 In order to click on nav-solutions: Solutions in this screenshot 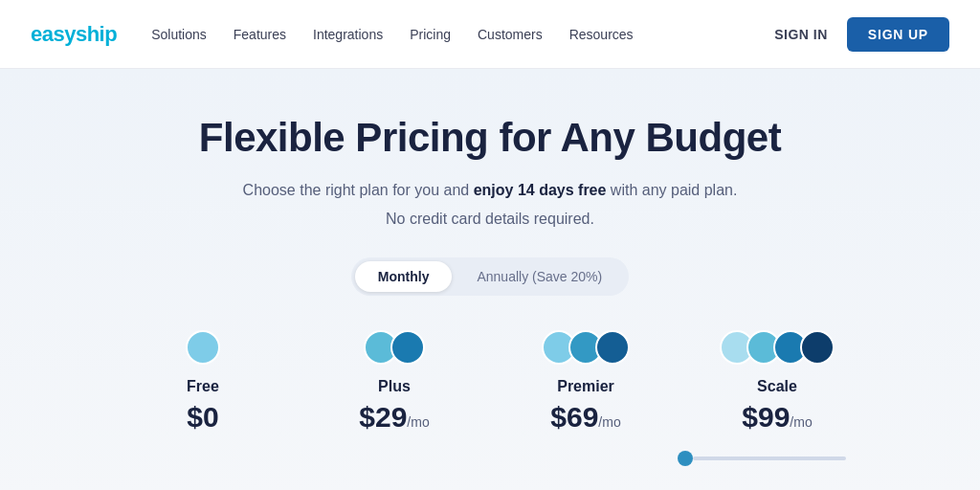, I will do `click(179, 34)`.